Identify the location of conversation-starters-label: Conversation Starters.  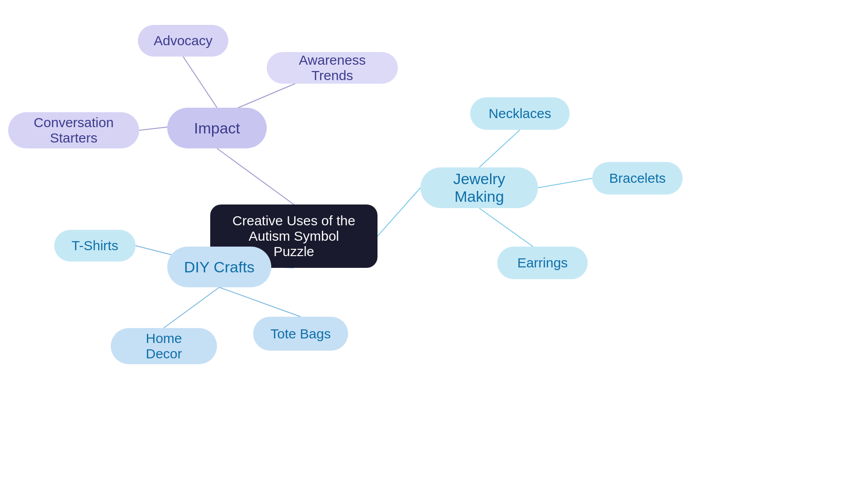
(74, 130).